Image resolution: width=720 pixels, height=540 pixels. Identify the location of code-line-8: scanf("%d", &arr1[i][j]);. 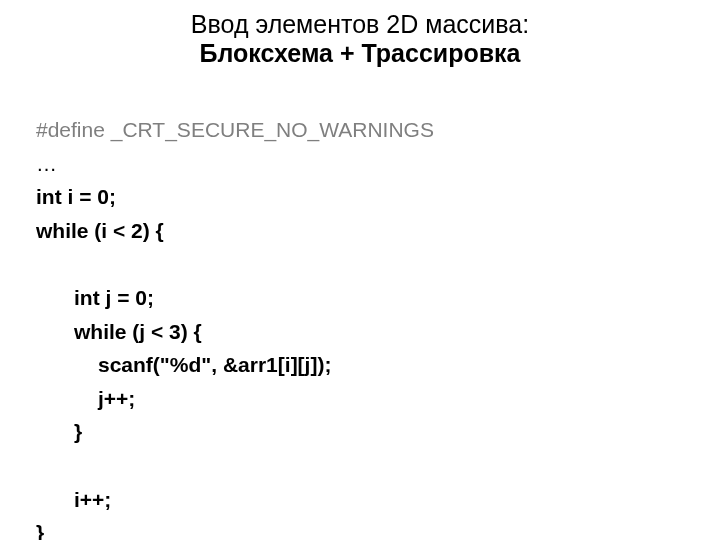
(184, 365).